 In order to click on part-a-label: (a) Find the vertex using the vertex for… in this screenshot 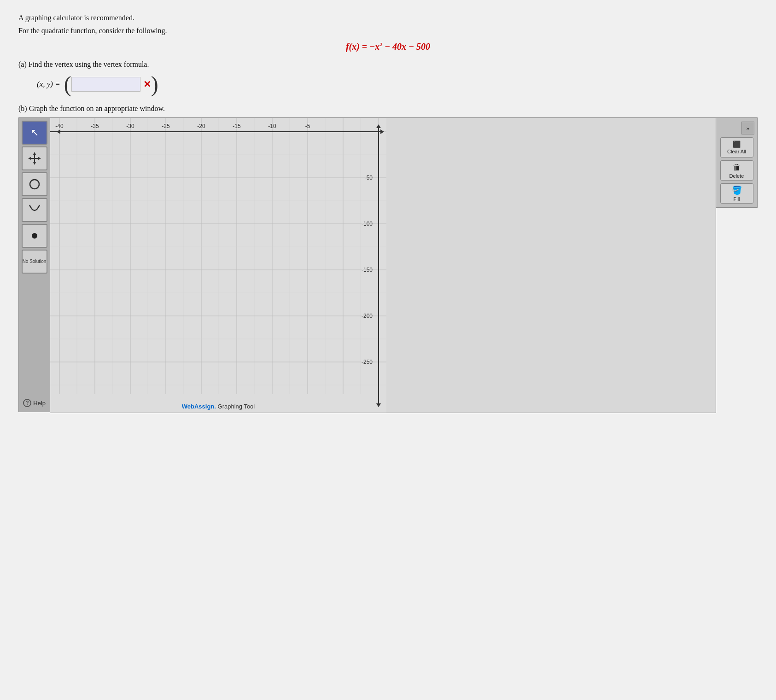, I will do `click(388, 64)`.